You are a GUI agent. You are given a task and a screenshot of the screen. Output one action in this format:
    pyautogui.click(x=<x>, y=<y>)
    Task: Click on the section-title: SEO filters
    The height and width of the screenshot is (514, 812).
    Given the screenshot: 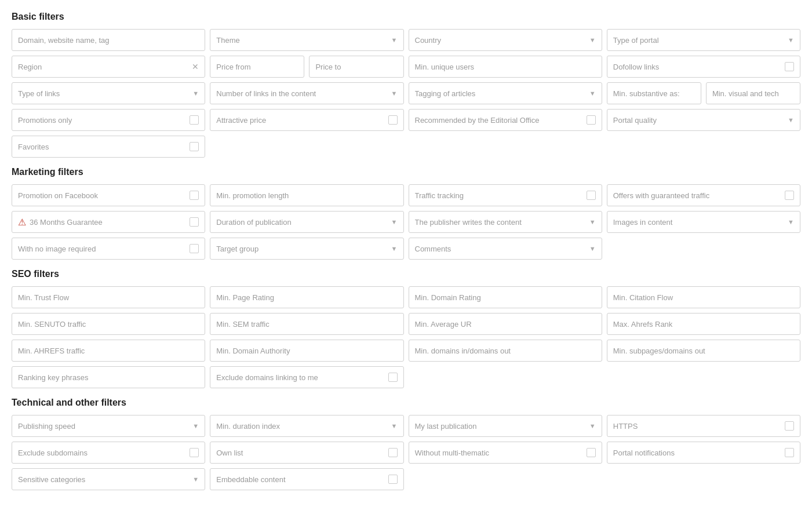 What is the action you would take?
    pyautogui.click(x=406, y=274)
    